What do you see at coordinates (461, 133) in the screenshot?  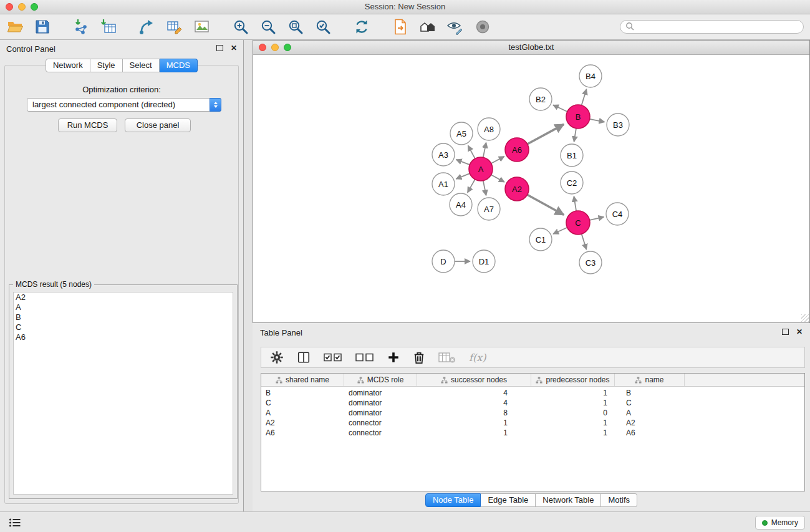 I see `svg-text: A5` at bounding box center [461, 133].